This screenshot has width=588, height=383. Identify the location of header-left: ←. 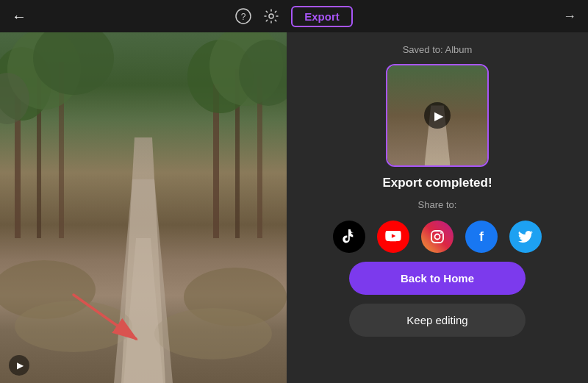
(19, 16).